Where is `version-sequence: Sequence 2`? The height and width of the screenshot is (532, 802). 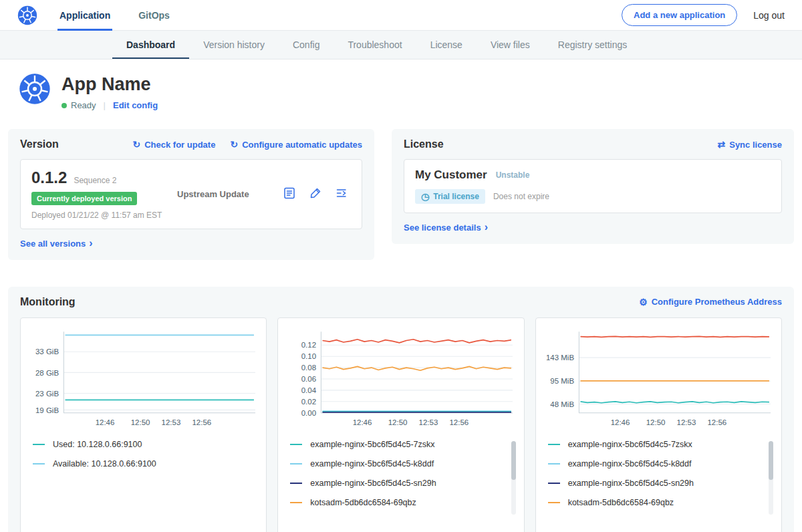
version-sequence: Sequence 2 is located at coordinates (95, 180).